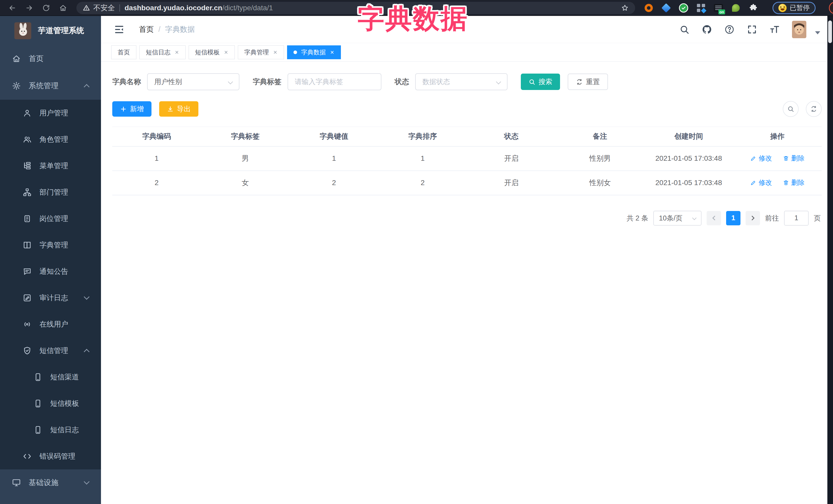 This screenshot has width=833, height=504. What do you see at coordinates (295, 52) in the screenshot?
I see `active-tab-dot` at bounding box center [295, 52].